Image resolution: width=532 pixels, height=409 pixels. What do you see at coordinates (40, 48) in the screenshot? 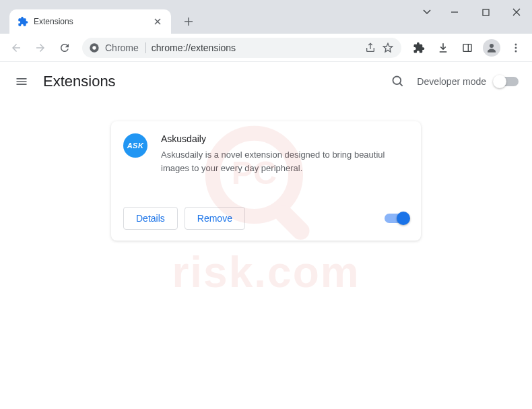
I see `forward-button` at bounding box center [40, 48].